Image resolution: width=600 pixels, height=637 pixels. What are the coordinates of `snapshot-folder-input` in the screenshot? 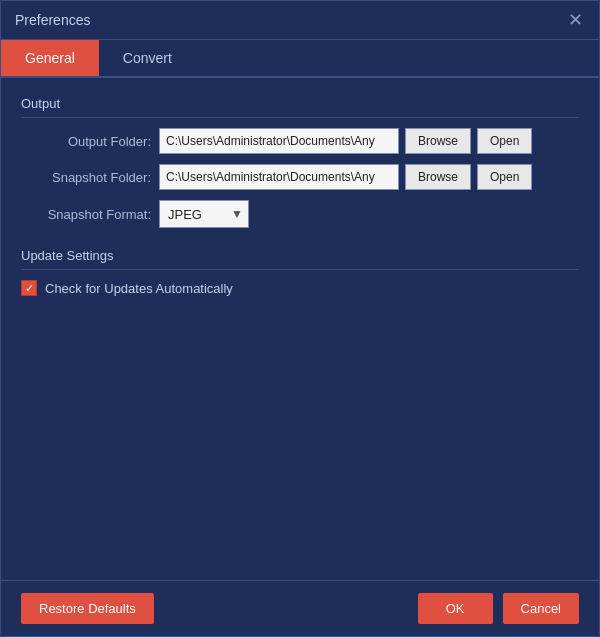 It's located at (279, 177).